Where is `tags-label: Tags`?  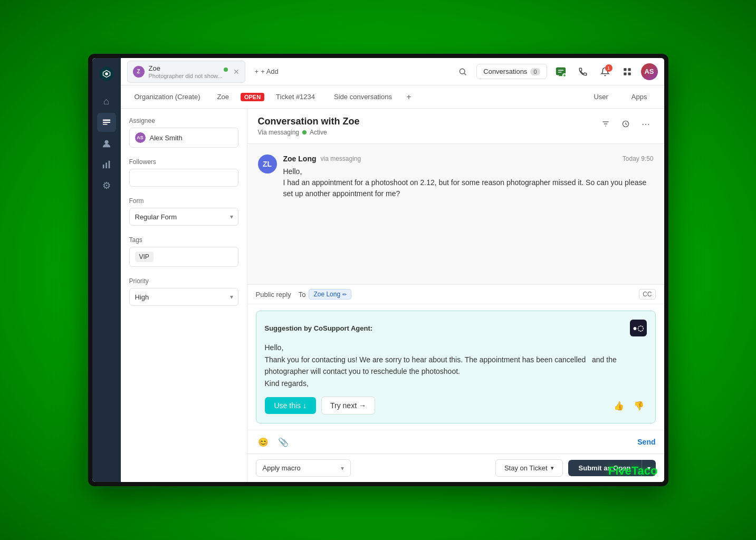 tags-label: Tags is located at coordinates (184, 240).